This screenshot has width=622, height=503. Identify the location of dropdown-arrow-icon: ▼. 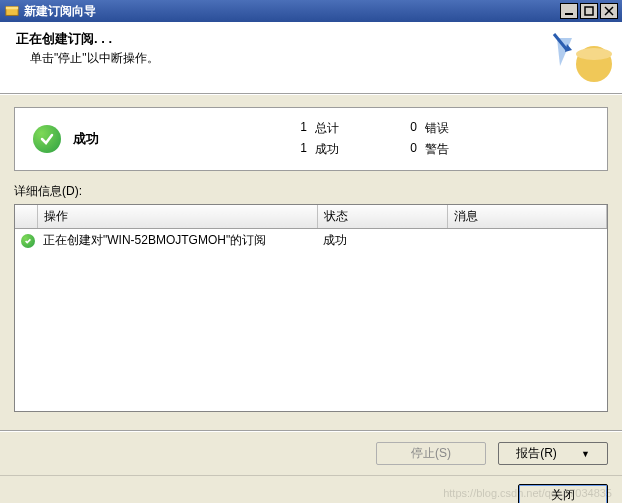
(586, 454).